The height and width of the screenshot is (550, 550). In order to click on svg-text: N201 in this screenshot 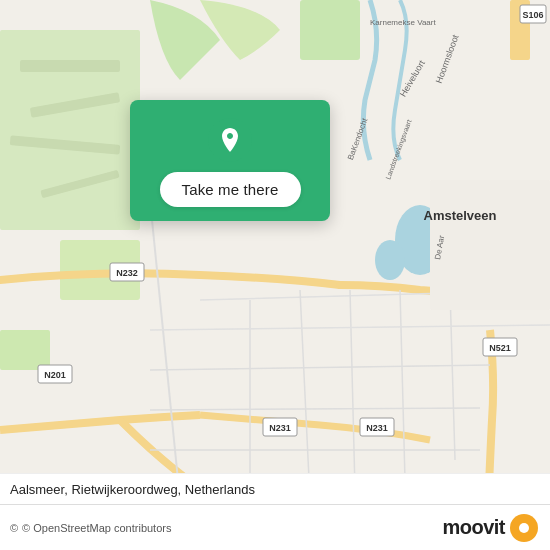, I will do `click(55, 375)`.